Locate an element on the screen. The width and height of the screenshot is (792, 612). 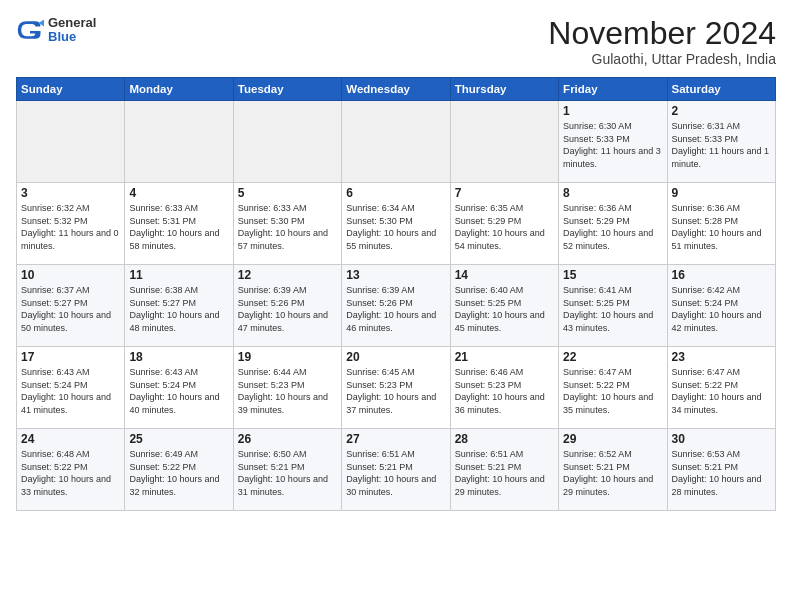
day-cell: 4Sunrise: 6:33 AM Sunset: 5:31 PM Daylig… is located at coordinates (179, 224).